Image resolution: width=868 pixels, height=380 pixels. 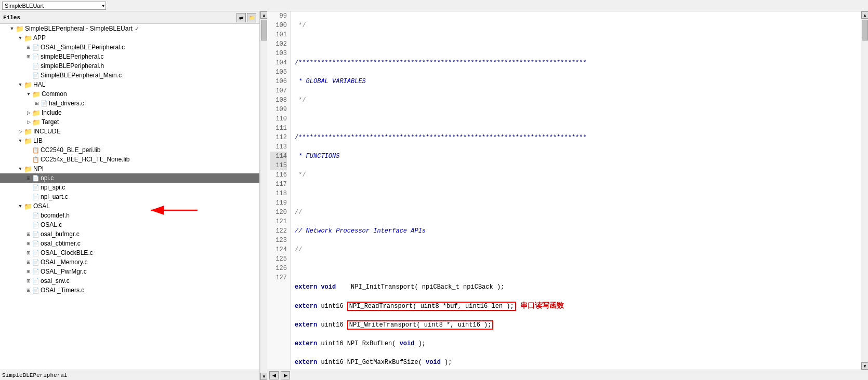 What do you see at coordinates (130, 141) in the screenshot?
I see `tree-item-lib: ▼ 📁 LIB` at bounding box center [130, 141].